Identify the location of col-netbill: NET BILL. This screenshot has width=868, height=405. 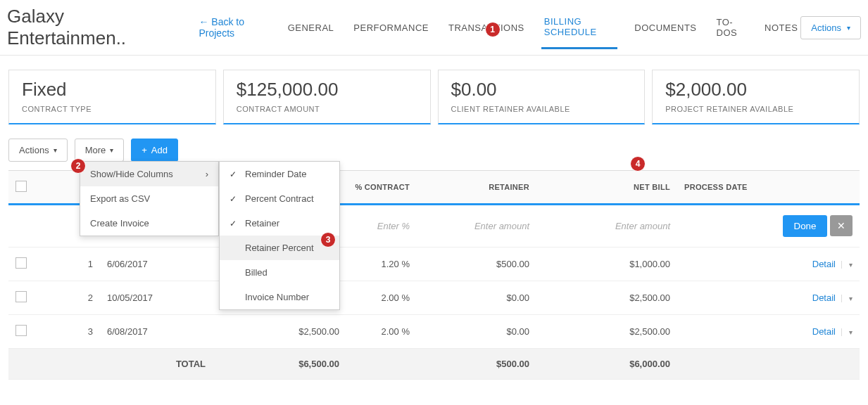
(607, 188).